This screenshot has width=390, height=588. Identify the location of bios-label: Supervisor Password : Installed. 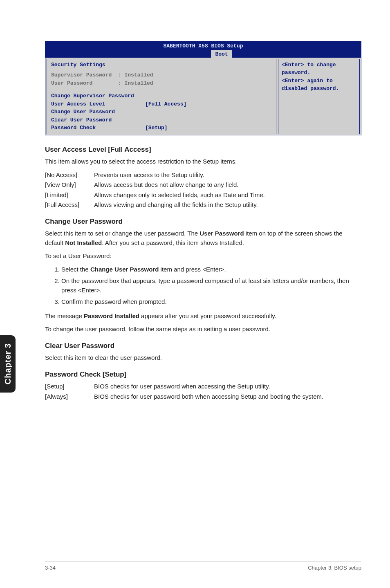
(98, 75).